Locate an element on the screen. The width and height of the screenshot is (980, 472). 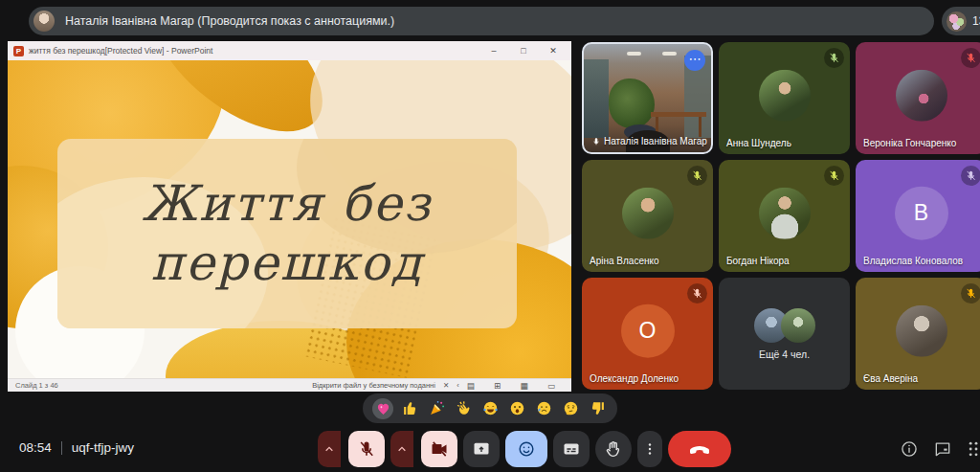
activities-grid-icon is located at coordinates (973, 449).